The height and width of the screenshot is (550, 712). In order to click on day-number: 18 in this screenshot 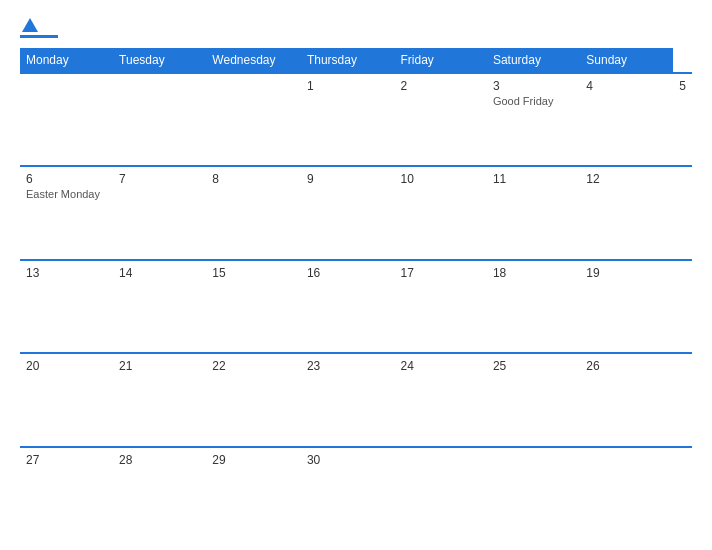, I will do `click(534, 273)`.